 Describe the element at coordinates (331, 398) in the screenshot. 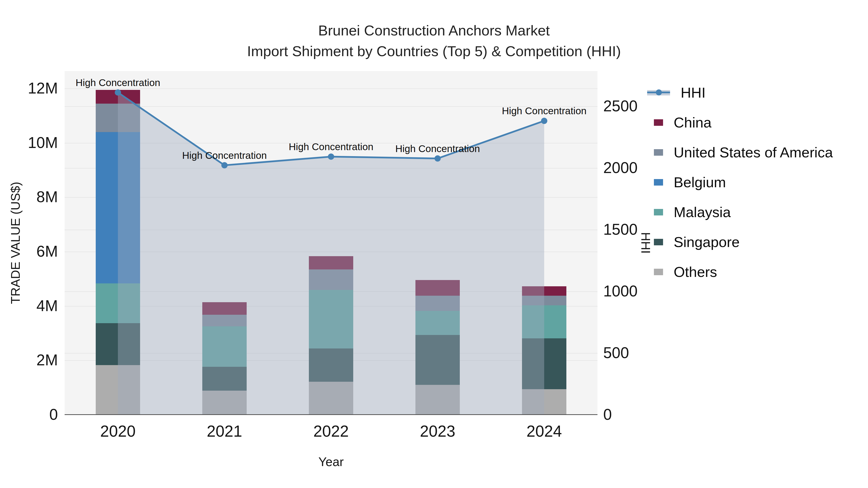

I see `bar-segment-others-2022` at that location.